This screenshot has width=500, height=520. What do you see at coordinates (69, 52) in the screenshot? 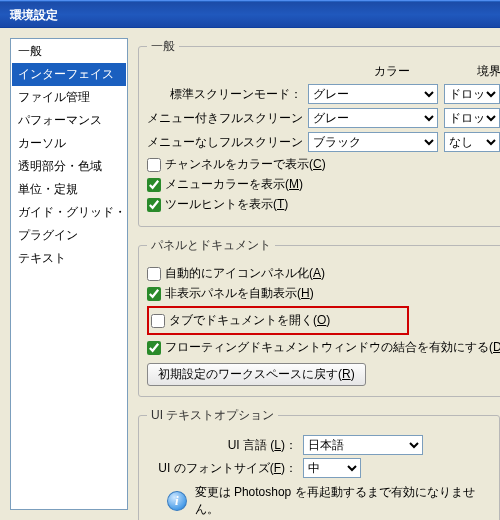
I see `sidebar-item: 一般` at bounding box center [69, 52].